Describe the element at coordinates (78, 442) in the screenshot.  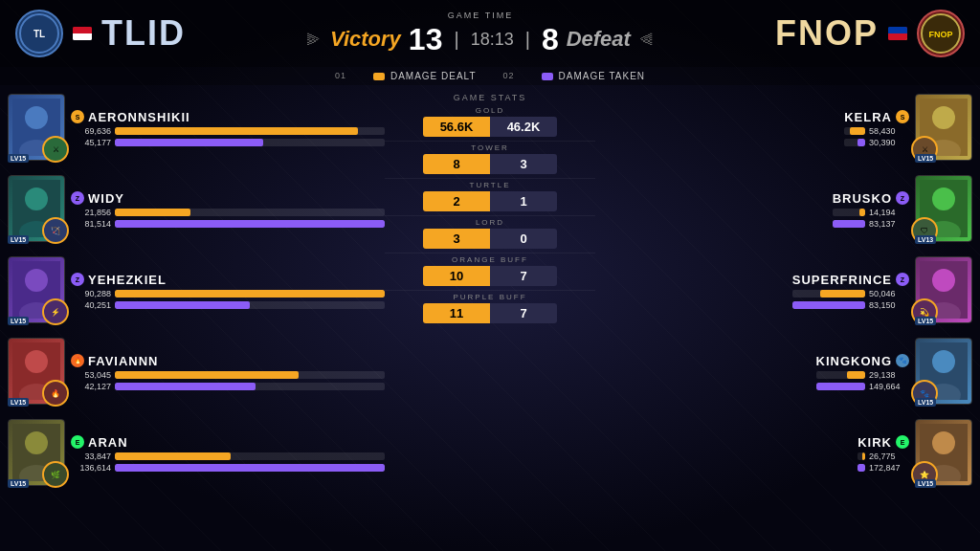
I see `player-icon-aran: E` at that location.